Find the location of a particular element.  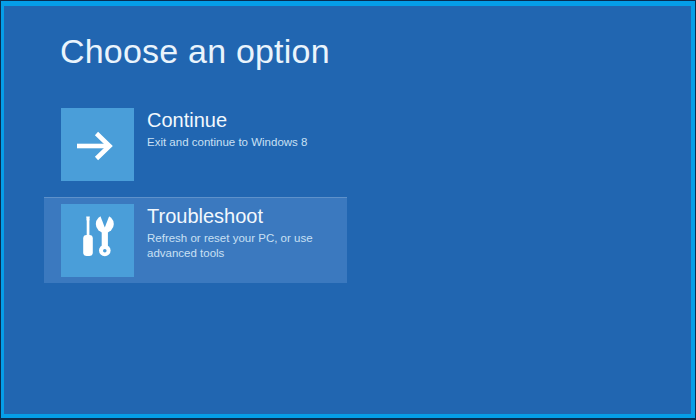

option-description: Refresh or reset your PC, or use advance… is located at coordinates (238, 246).